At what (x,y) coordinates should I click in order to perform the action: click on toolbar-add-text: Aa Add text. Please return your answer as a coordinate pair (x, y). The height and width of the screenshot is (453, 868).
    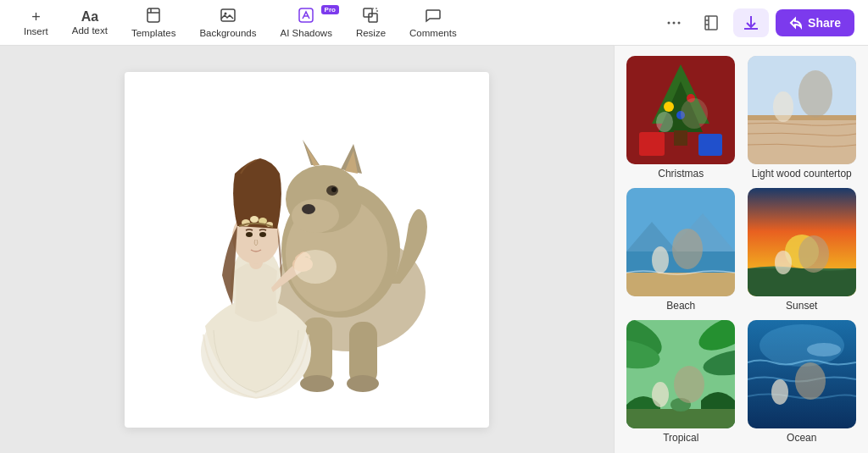
    Looking at the image, I should click on (90, 23).